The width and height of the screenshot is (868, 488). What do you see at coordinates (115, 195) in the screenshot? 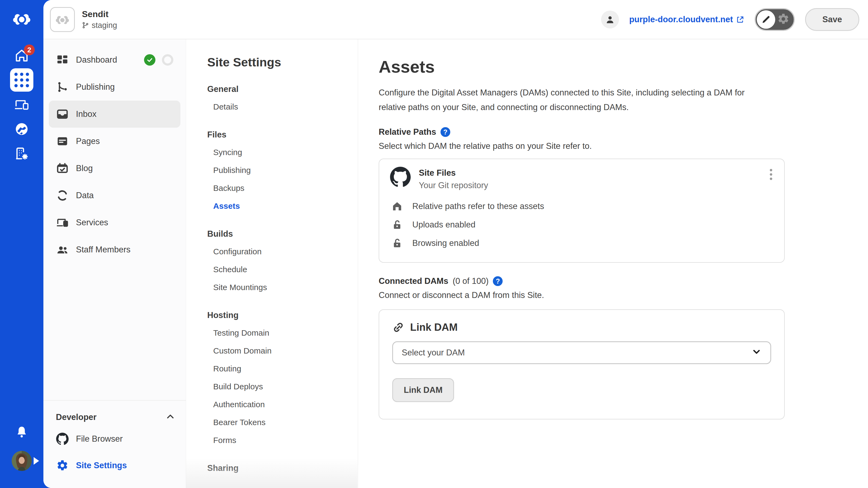
I see `sidebar-item-data: Data` at bounding box center [115, 195].